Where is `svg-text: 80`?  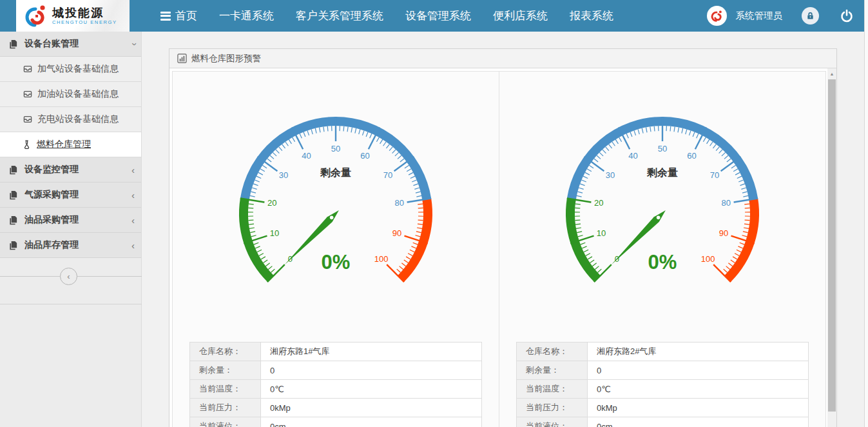
svg-text: 80 is located at coordinates (726, 203).